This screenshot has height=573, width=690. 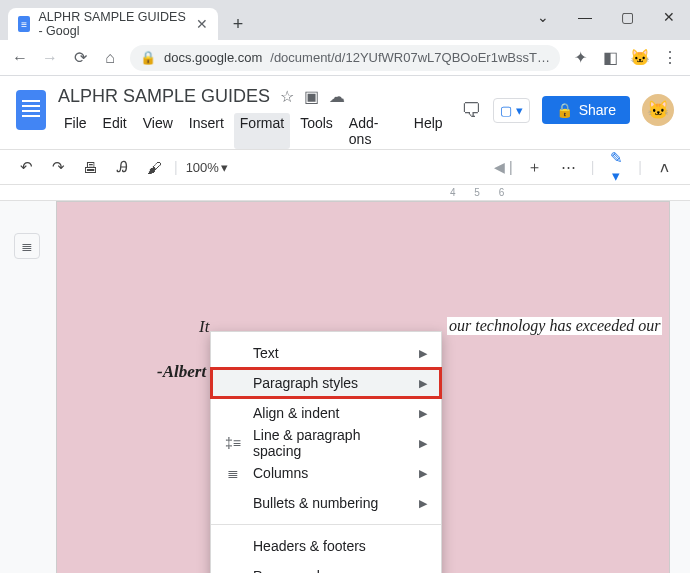 What do you see at coordinates (316, 131) in the screenshot?
I see `menu-tools: Tools` at bounding box center [316, 131].